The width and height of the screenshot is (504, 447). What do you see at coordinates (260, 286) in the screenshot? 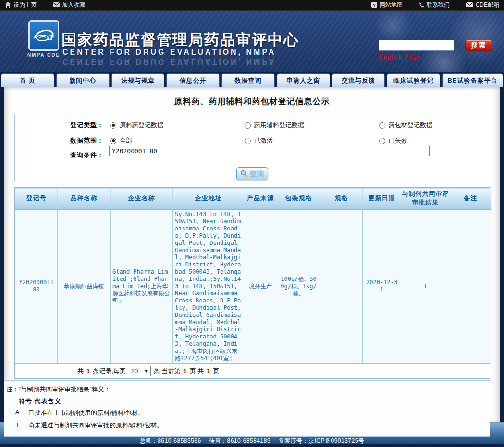
I see `cell-product-source: 境外生产` at bounding box center [260, 286].